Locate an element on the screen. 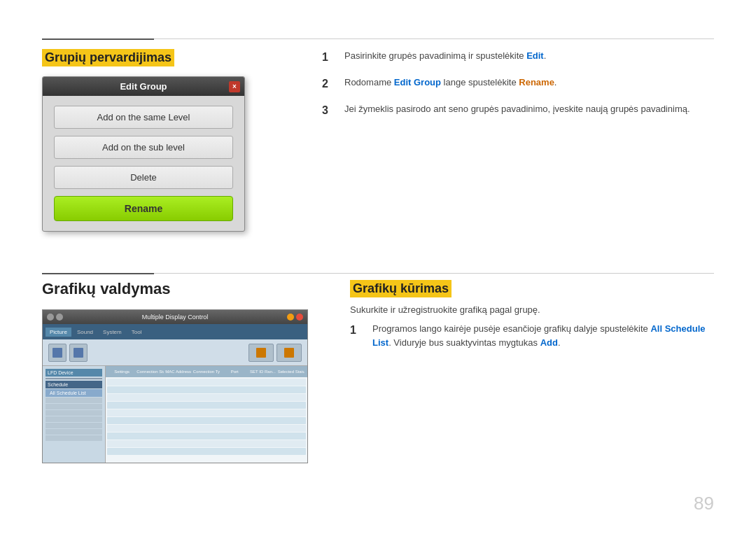 The height and width of the screenshot is (534, 756). section3-subtext: Sukurkite ir užregistruokite grafiką pag… is located at coordinates (532, 309).